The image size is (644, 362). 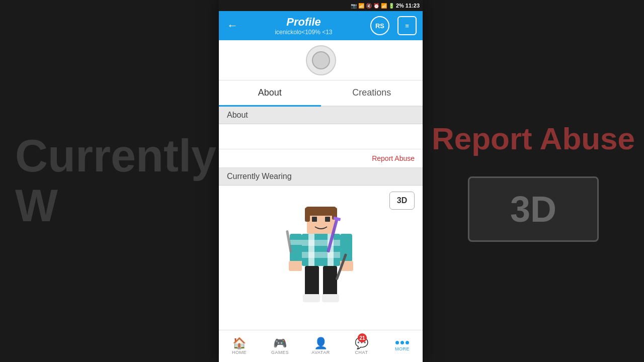 What do you see at coordinates (354, 6) in the screenshot?
I see `video-icon: 📷` at bounding box center [354, 6].